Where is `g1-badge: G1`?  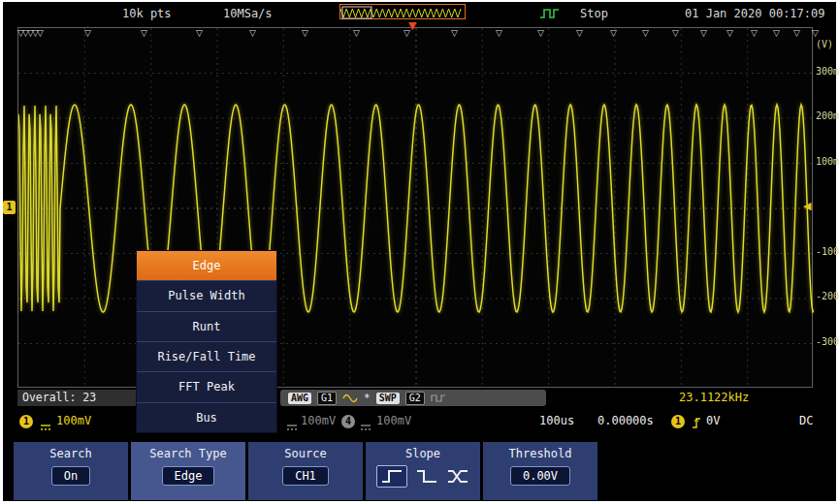 g1-badge: G1 is located at coordinates (327, 398).